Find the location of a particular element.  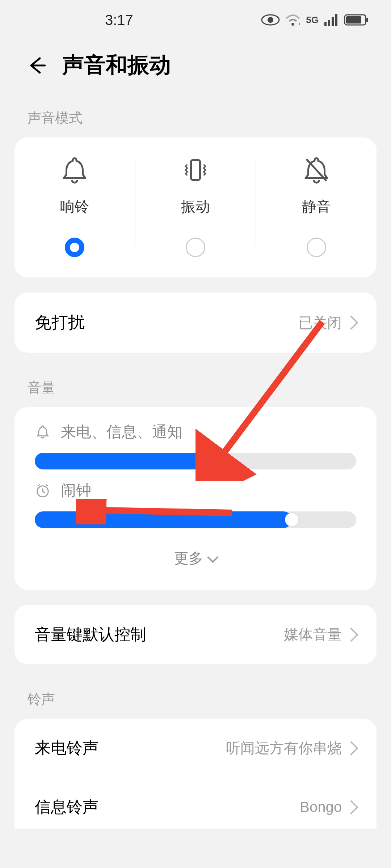

ringtone-msg-row: 信息铃声 Bongo is located at coordinates (196, 803).